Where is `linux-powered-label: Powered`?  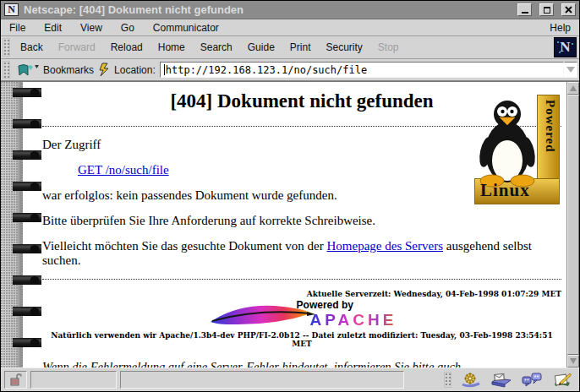
linux-powered-label: Powered is located at coordinates (550, 127).